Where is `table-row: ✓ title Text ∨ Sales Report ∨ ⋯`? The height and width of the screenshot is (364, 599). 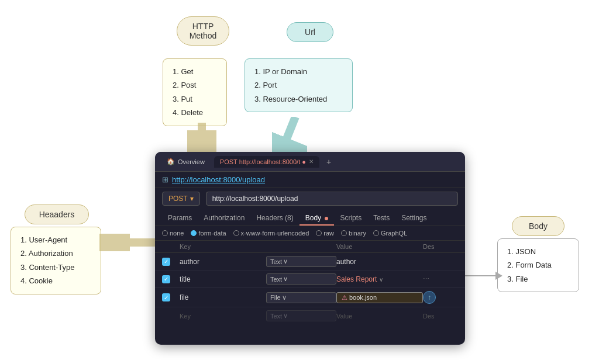
table-row: ✓ title Text ∨ Sales Report ∨ ⋯ is located at coordinates (310, 279).